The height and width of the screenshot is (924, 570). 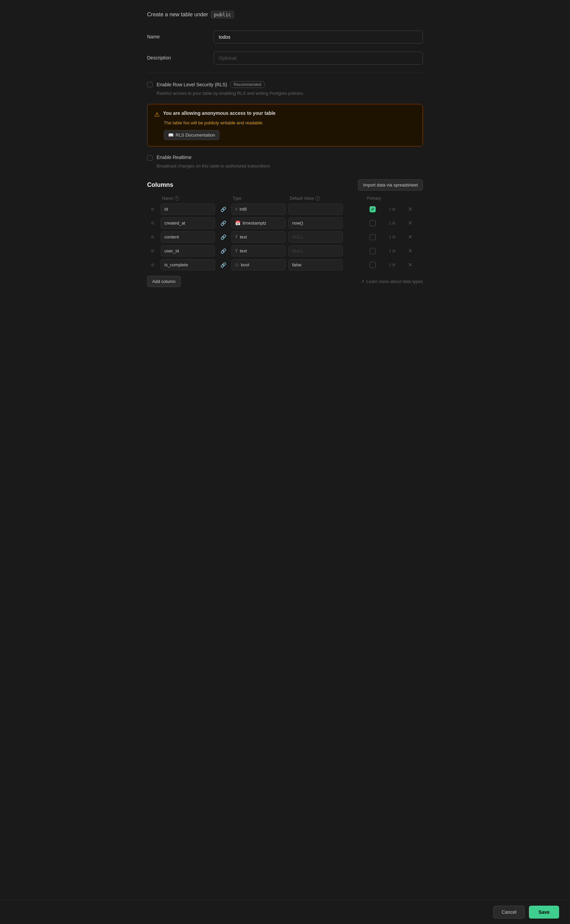 I want to click on warning-box: ⚠ You are allowing anonymous access to y…, so click(x=285, y=125).